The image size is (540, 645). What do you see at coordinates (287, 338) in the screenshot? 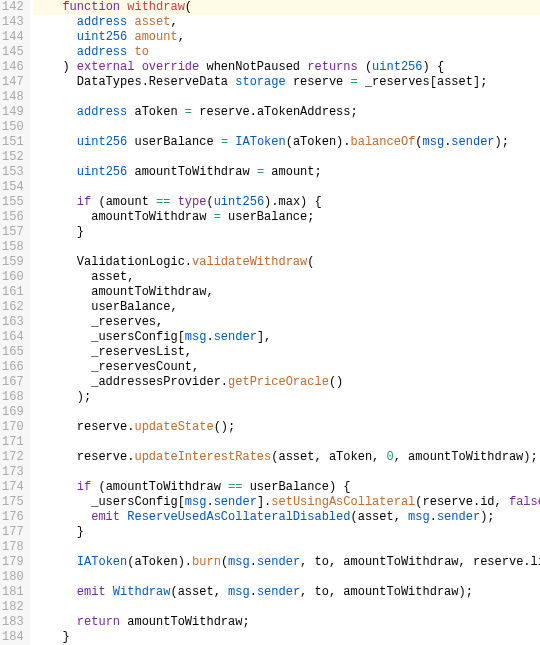
I see `code-line: _usersConfig[msg.sender],` at bounding box center [287, 338].